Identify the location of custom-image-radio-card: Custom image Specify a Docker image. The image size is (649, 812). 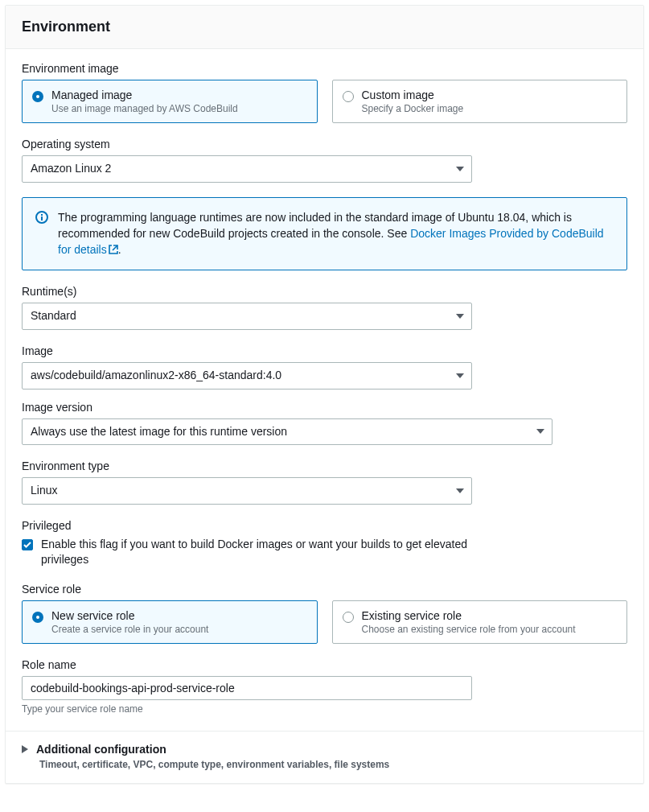
(480, 101).